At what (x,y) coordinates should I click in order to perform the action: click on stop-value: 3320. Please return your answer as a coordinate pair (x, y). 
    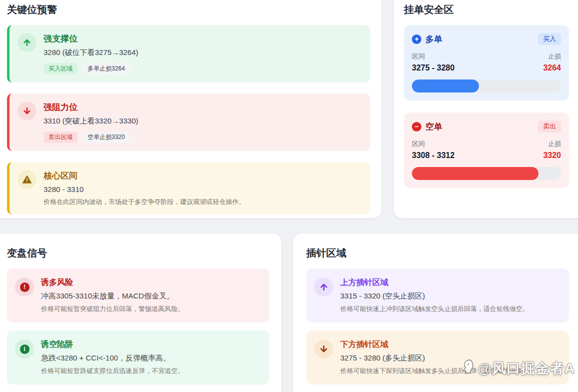
    Looking at the image, I should click on (552, 156).